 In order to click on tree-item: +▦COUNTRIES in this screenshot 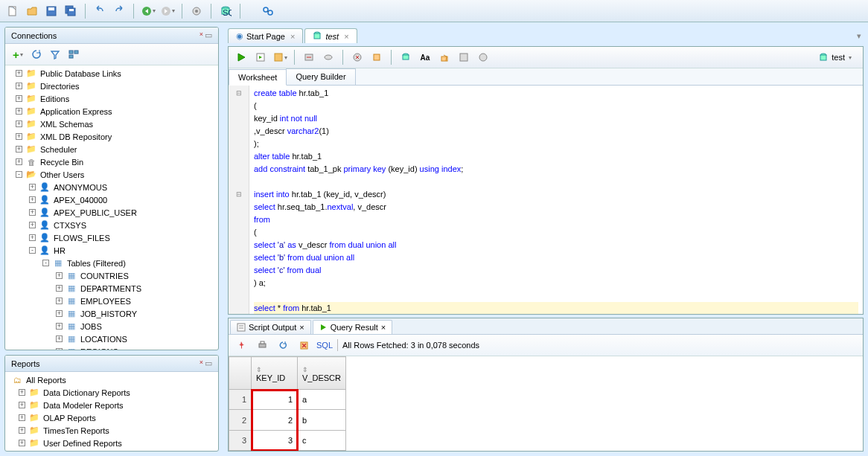, I will do `click(112, 275)`.